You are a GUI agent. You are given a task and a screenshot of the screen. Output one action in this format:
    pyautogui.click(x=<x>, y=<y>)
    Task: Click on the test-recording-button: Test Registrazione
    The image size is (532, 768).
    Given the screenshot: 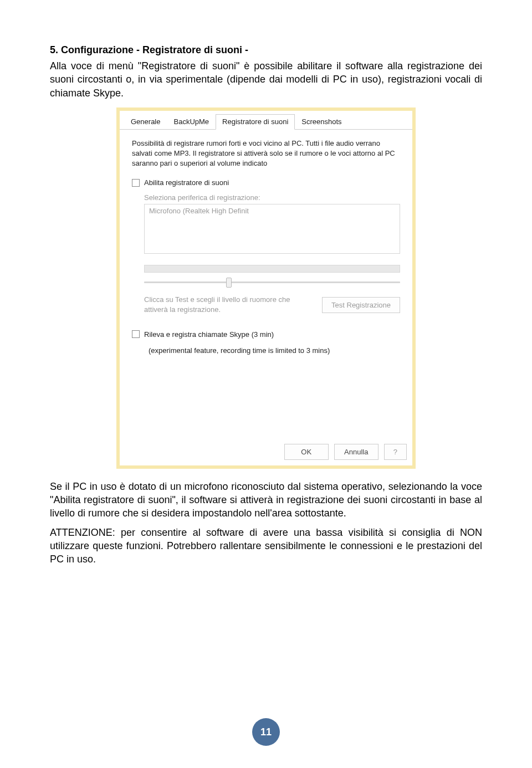 What is the action you would take?
    pyautogui.click(x=361, y=305)
    